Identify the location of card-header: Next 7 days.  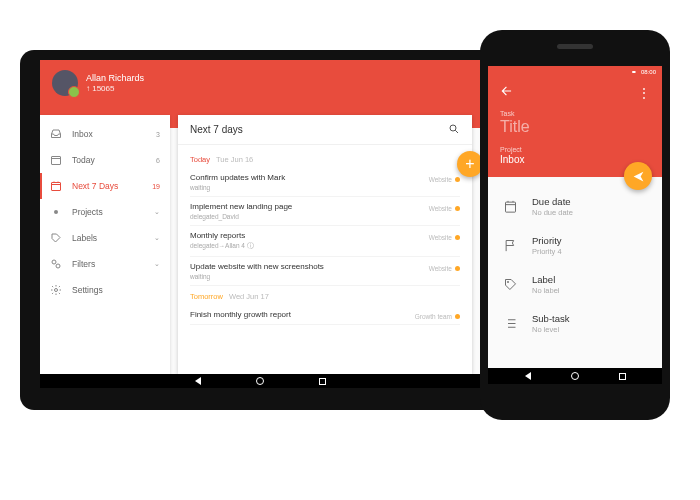
(325, 130).